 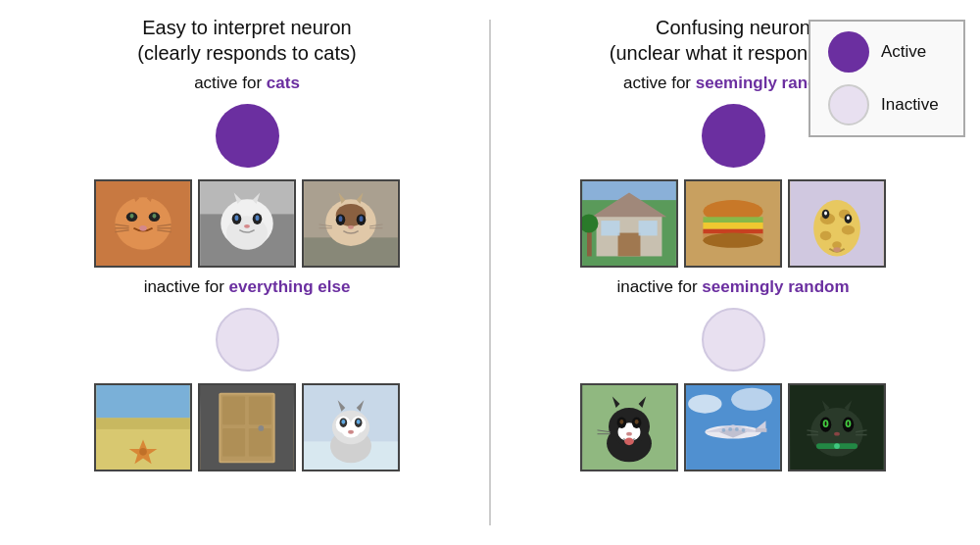 What do you see at coordinates (775, 286) in the screenshot?
I see `right-inactive-highlight: seemingly random` at bounding box center [775, 286].